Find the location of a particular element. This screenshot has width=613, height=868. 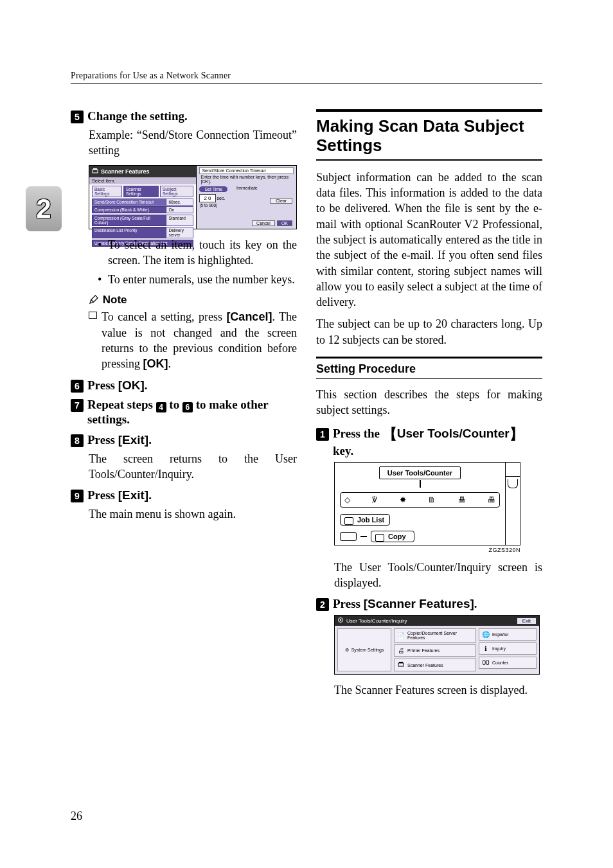

clear-button: Clear is located at coordinates (281, 200).